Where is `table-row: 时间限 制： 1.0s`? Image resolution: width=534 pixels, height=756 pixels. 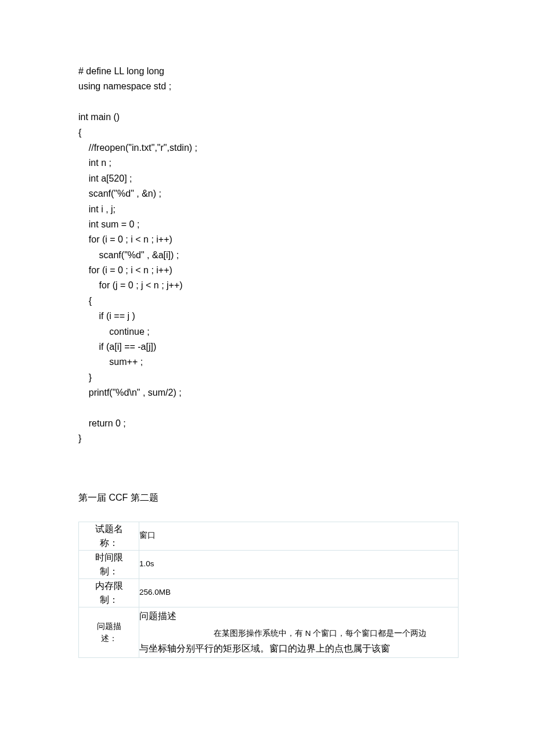 table-row: 时间限 制： 1.0s is located at coordinates (269, 564).